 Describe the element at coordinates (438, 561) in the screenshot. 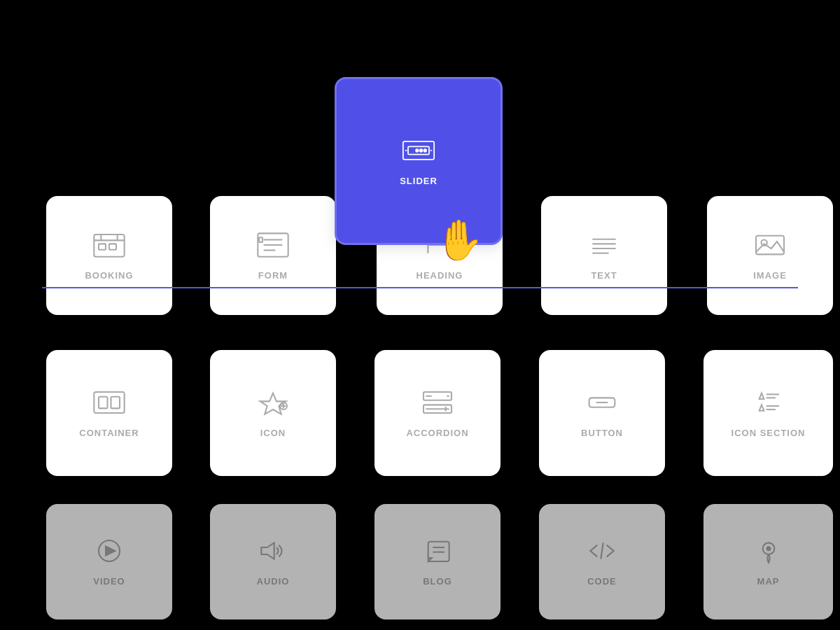

I see `widget-blog: BLOG` at that location.